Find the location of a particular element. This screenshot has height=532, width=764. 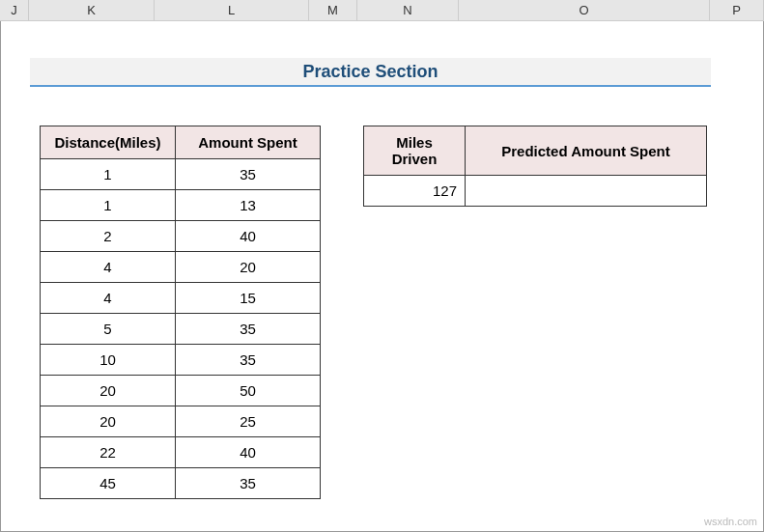

col-header-M: M is located at coordinates (333, 10).